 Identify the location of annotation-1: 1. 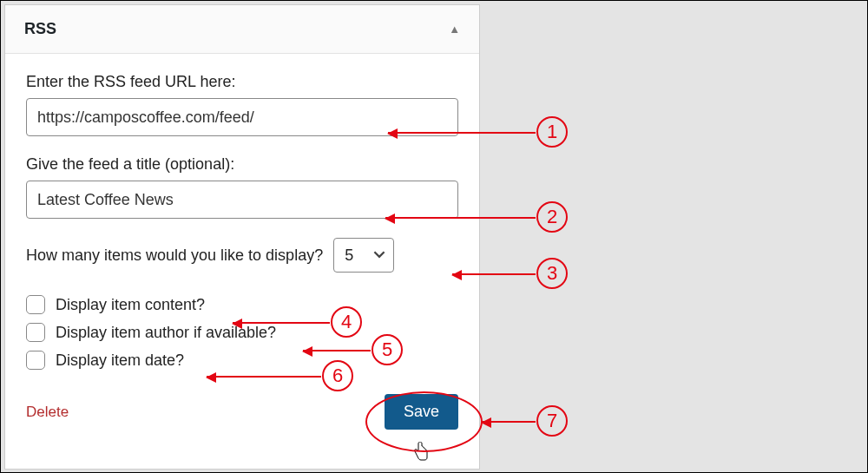
(552, 132).